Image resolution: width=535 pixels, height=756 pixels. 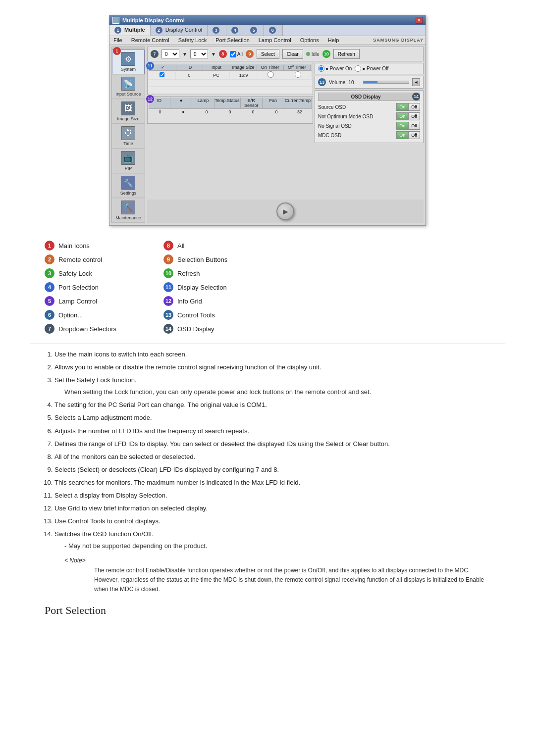 I want to click on idle-label: Idle, so click(x=316, y=54).